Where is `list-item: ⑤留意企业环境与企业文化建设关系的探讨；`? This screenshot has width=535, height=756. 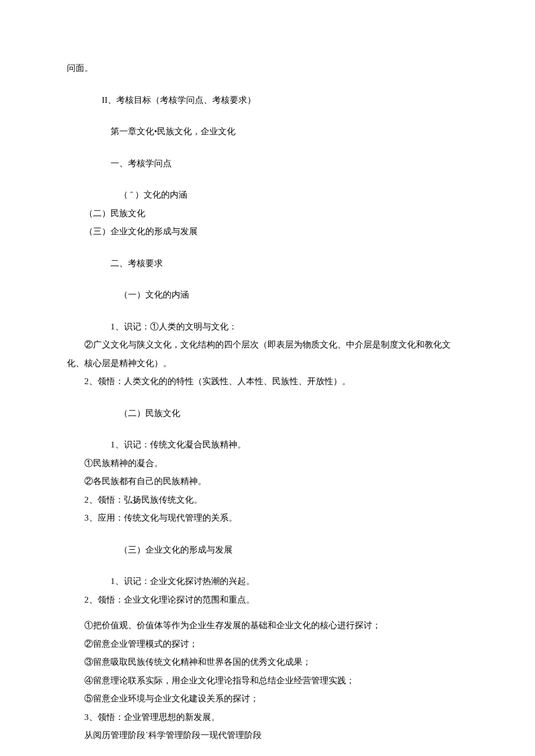 list-item: ⑤留意企业环境与企业文化建设关系的探讨； is located at coordinates (268, 698).